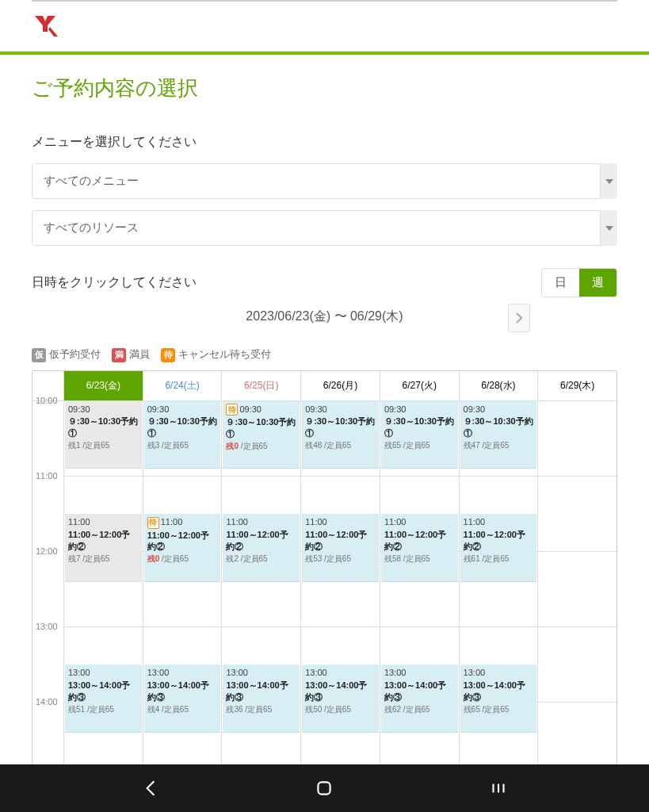  Describe the element at coordinates (325, 228) in the screenshot. I see `resource-select-wrapper: すべてのリソース` at that location.